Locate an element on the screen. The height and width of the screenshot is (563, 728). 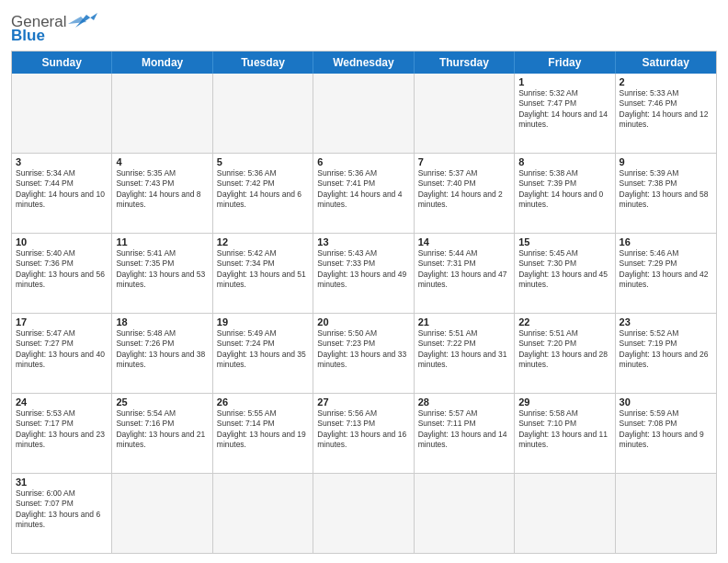
day-cell-12: 12Sunrise: 5:42 AM Sunset: 7:34 PM Dayli… is located at coordinates (263, 273).